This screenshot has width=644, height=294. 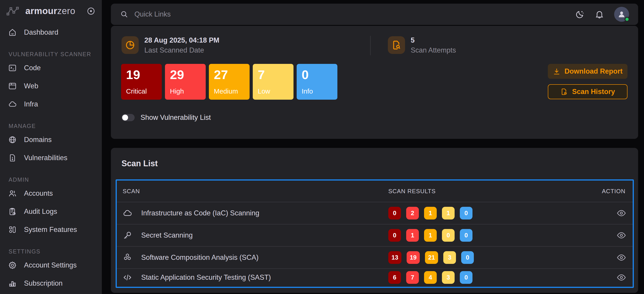 I want to click on table-row-iac: Infrastructure as Code (IaC) Scanning 0 …, so click(x=375, y=213).